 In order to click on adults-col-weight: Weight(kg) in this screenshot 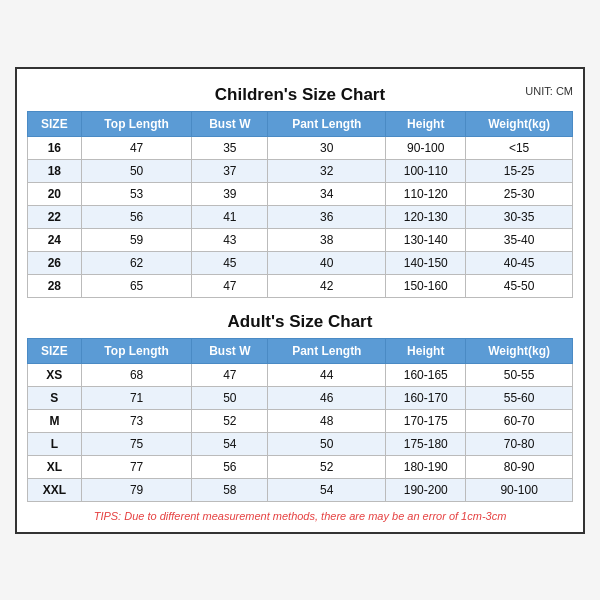, I will do `click(520, 350)`.